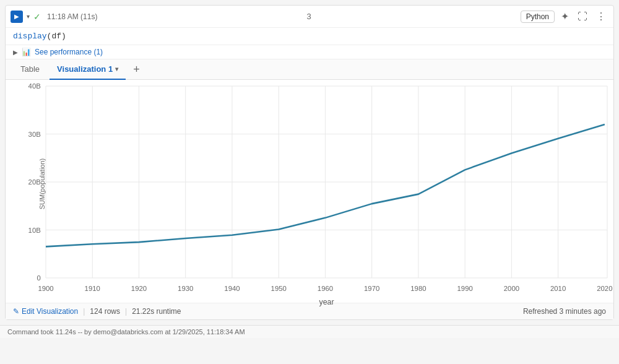  Describe the element at coordinates (310, 311) in the screenshot. I see `cell-footer: ✎ Edit Visualization | 124 rows | 21.22s…` at that location.